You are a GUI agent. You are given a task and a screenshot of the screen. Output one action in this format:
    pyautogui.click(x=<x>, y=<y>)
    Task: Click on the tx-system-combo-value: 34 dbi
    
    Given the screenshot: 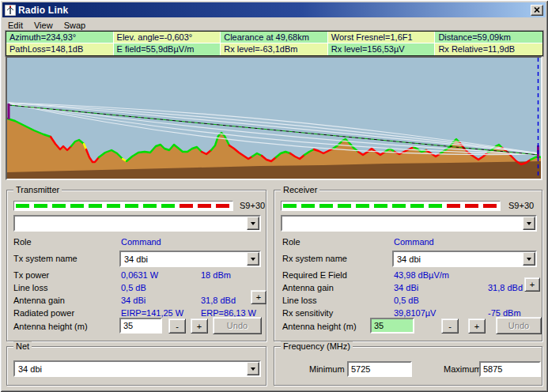 What is the action you would take?
    pyautogui.click(x=136, y=259)
    